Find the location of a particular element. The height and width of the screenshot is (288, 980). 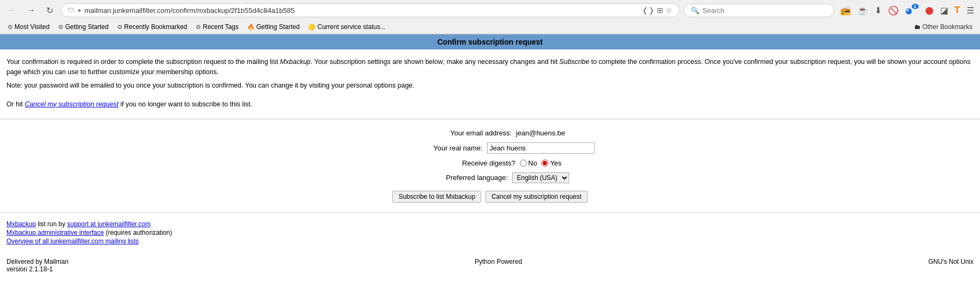

extensions-grid-icon: ◪ is located at coordinates (944, 11).